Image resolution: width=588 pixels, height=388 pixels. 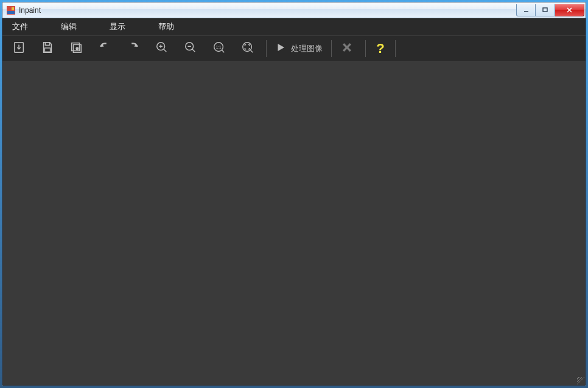 I want to click on zoom-out-icon, so click(x=191, y=49).